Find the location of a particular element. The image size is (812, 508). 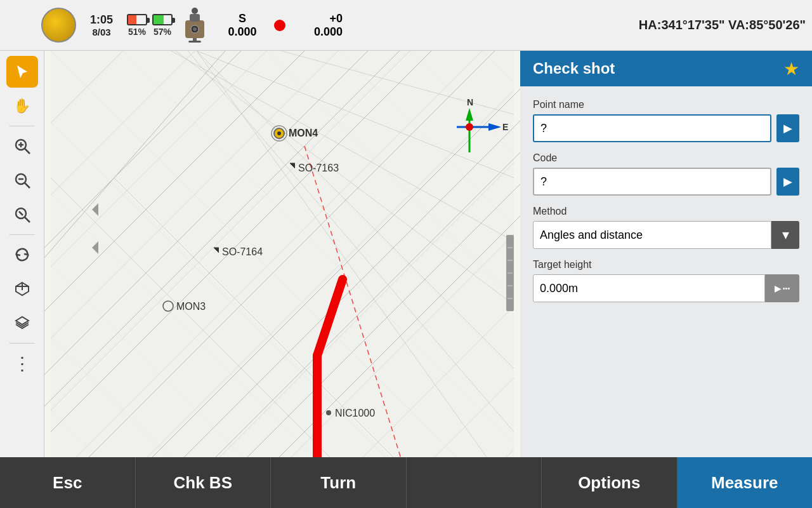

target-height-label: Target height is located at coordinates (666, 265).